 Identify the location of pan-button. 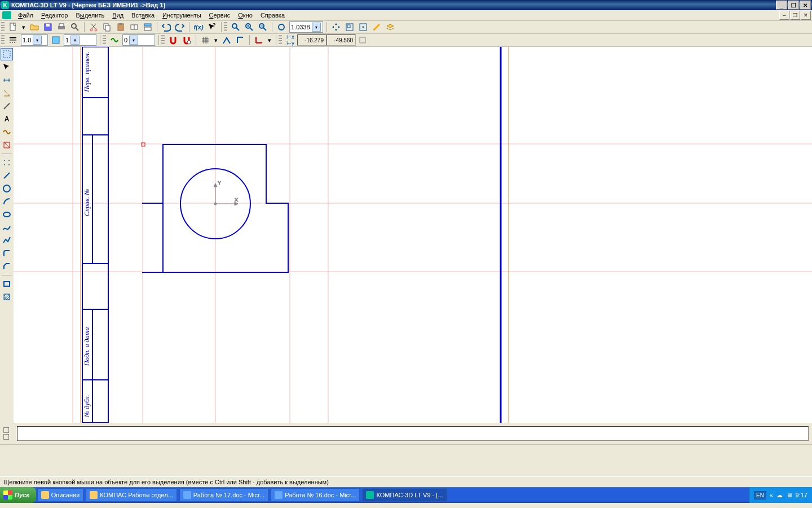
(336, 27).